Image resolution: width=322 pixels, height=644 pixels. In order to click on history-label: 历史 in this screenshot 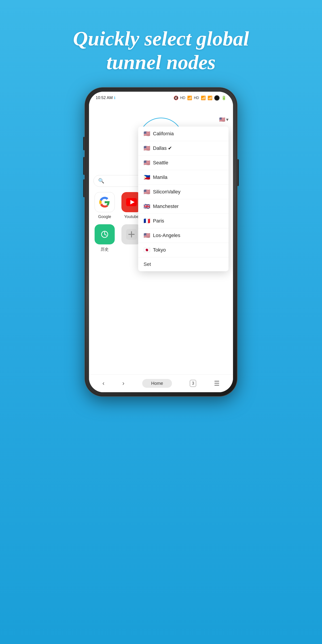, I will do `click(104, 250)`.